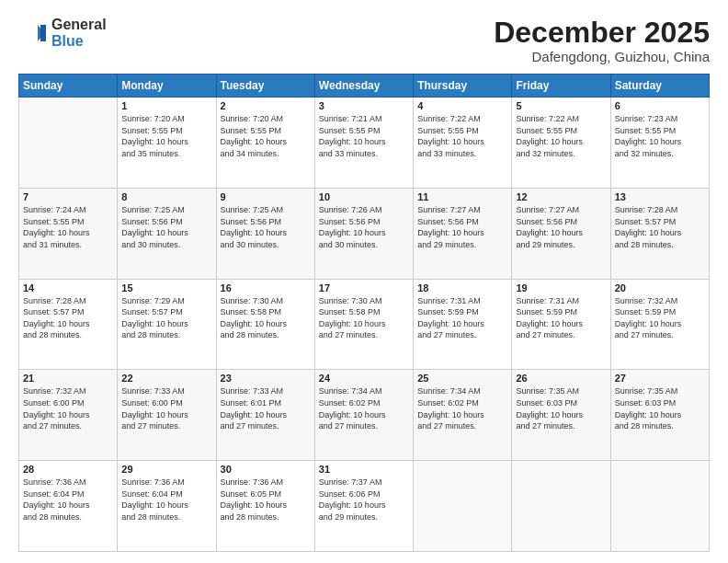 The width and height of the screenshot is (728, 563). I want to click on title-block: December 2025 Dafengdong, Guizhou, China, so click(601, 40).